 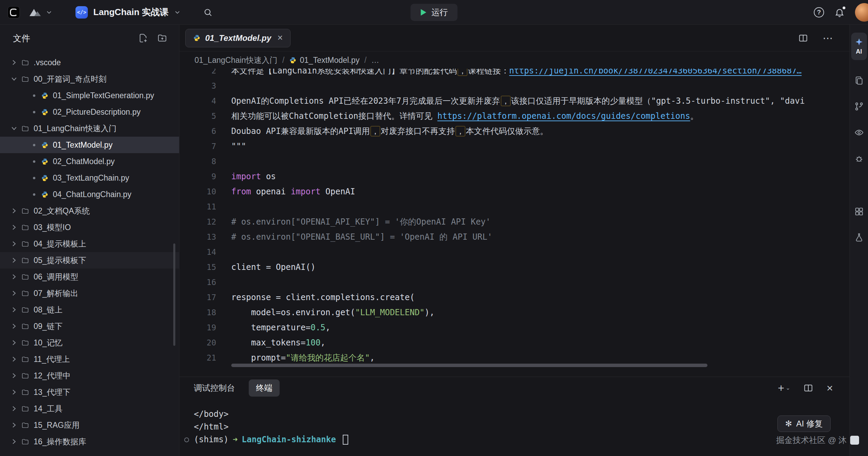 I want to click on code-line-5: 5相关功能可以被ChatCompletion接口替代。详情可见 https://…, so click(x=515, y=116).